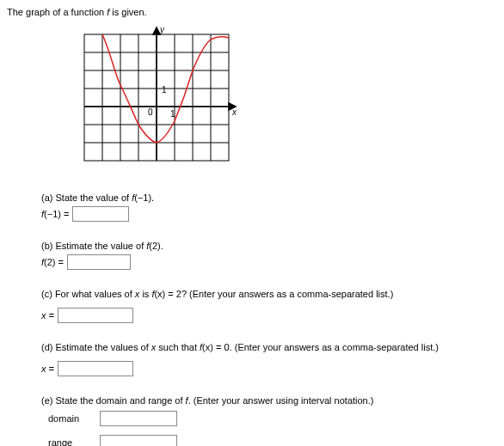  I want to click on part-d-mid: such that, so click(177, 347).